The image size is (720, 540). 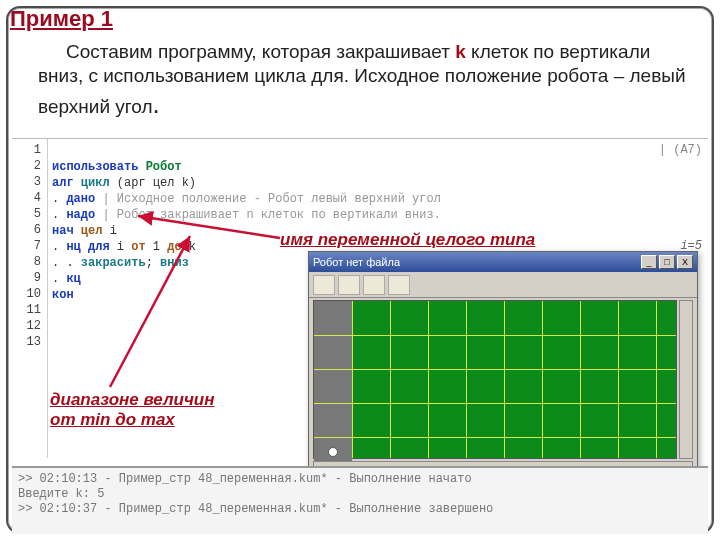 What do you see at coordinates (408, 240) in the screenshot?
I see `annotation-var-name: имя переменной целого типа` at bounding box center [408, 240].